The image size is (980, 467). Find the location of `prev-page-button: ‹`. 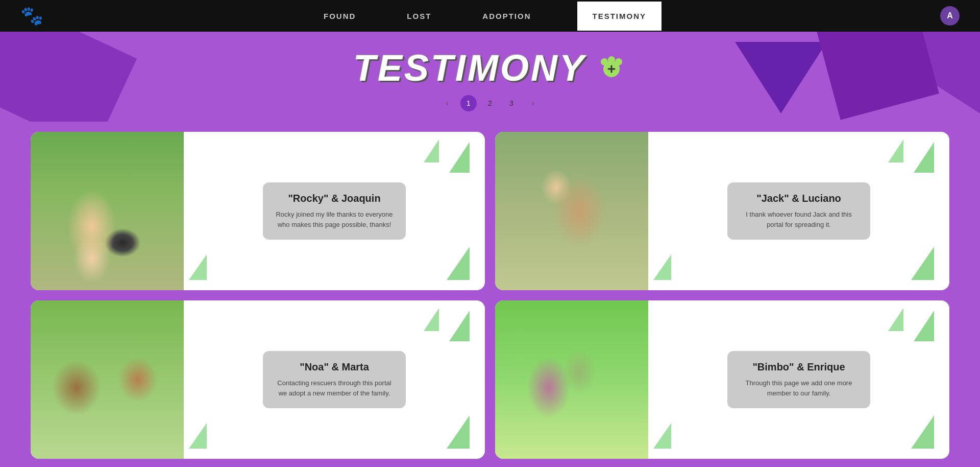

prev-page-button: ‹ is located at coordinates (447, 103).